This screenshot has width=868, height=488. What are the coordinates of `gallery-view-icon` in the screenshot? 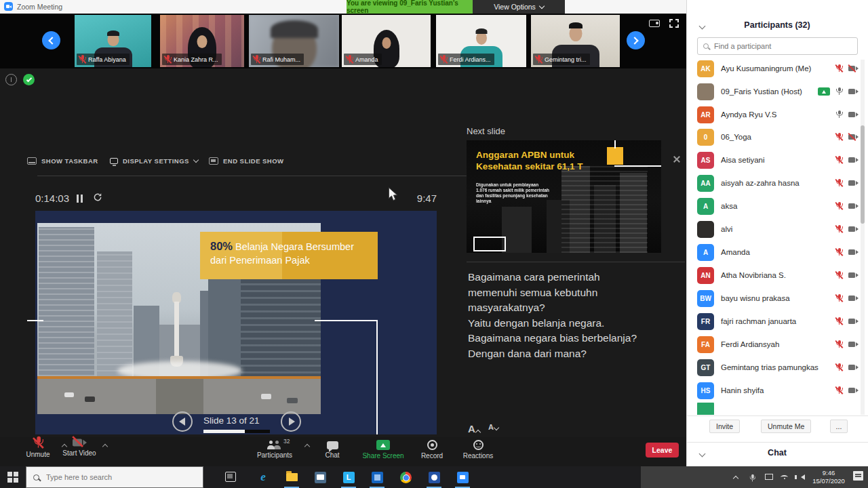 It's located at (654, 23).